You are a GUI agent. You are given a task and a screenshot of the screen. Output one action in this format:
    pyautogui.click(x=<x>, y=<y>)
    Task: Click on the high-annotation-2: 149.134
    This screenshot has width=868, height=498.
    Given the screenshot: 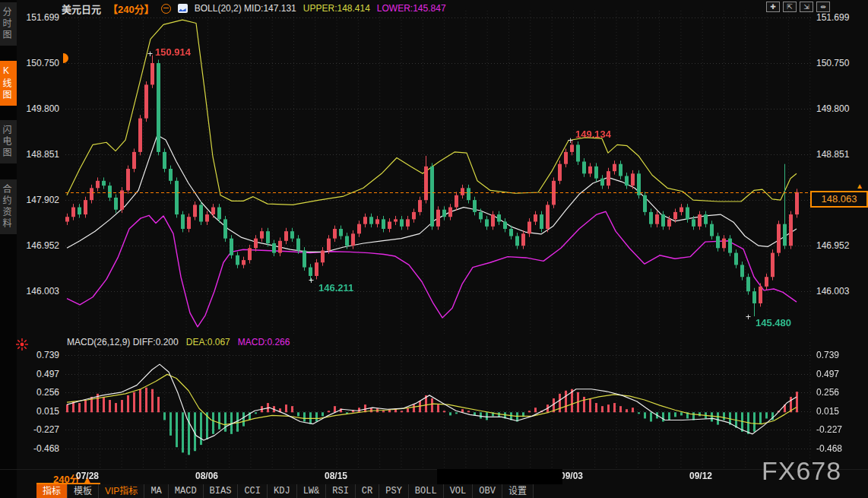 What is the action you would take?
    pyautogui.click(x=593, y=134)
    